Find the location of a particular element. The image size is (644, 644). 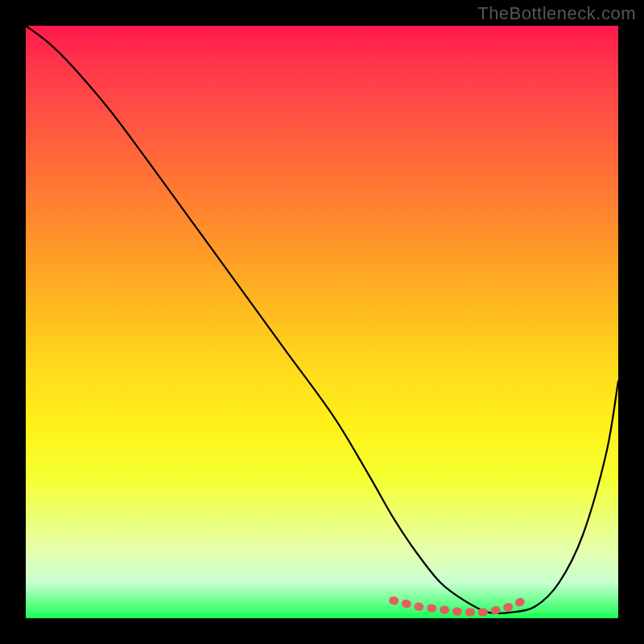

optimal-range-markers is located at coordinates (458, 607).